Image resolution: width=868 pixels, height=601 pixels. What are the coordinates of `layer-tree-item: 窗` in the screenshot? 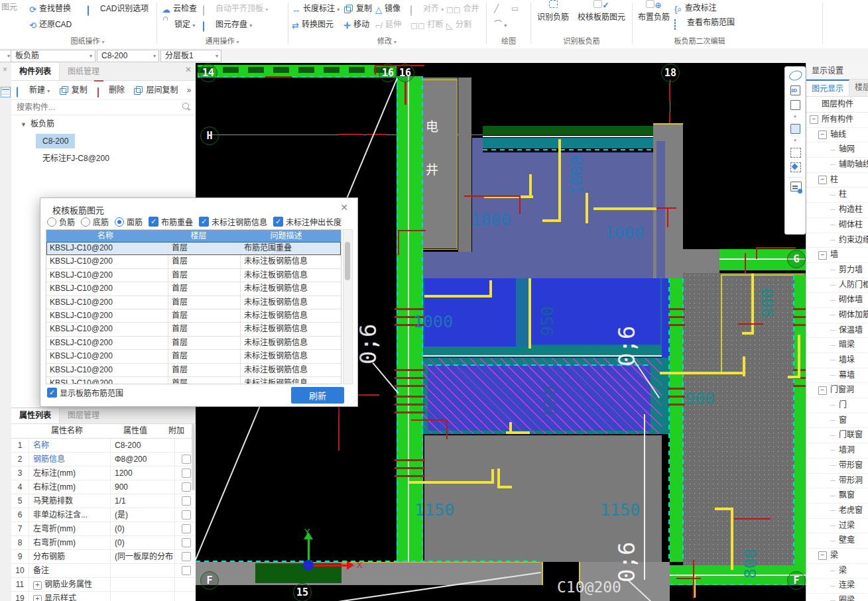 It's located at (837, 421).